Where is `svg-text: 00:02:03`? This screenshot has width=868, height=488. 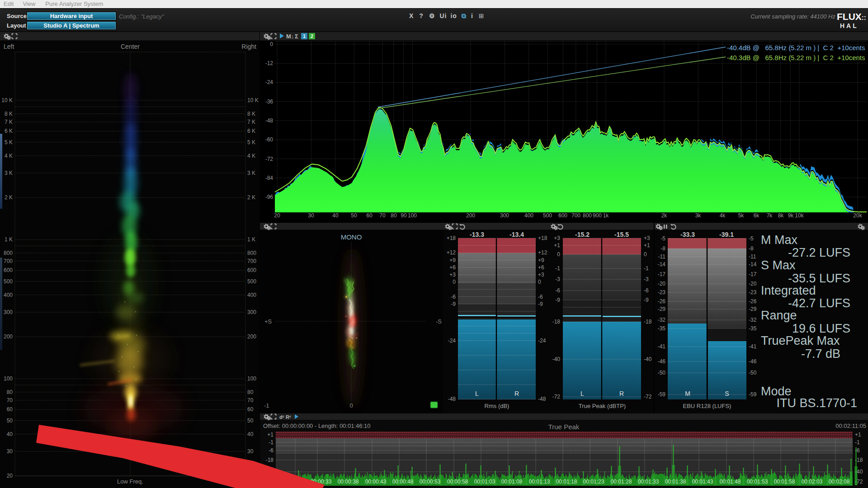
svg-text: 00:02:03 is located at coordinates (812, 482).